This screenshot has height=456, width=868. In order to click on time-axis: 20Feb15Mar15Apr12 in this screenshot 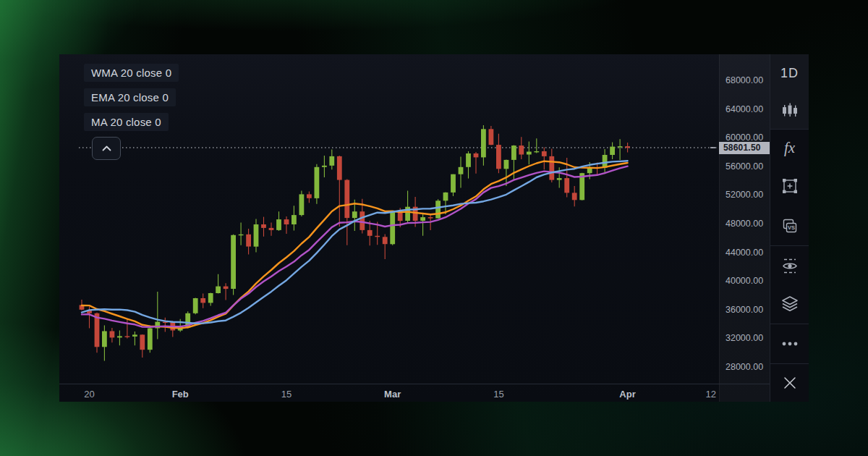, I will do `click(414, 392)`.